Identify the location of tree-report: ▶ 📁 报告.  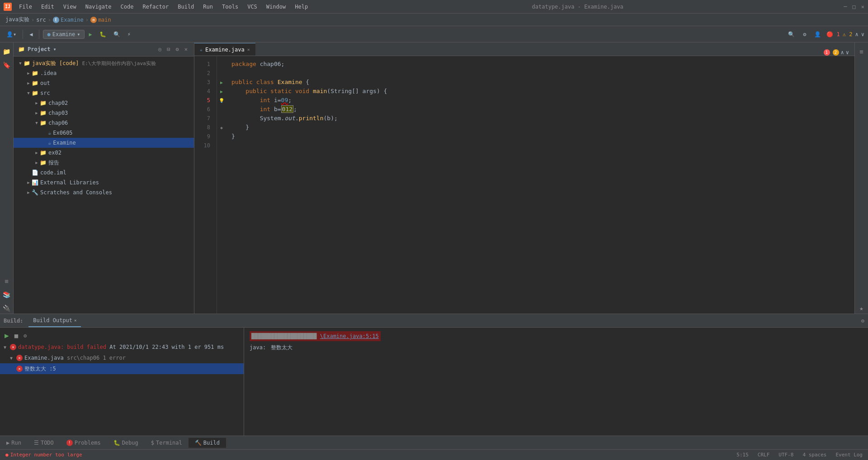
(104, 163).